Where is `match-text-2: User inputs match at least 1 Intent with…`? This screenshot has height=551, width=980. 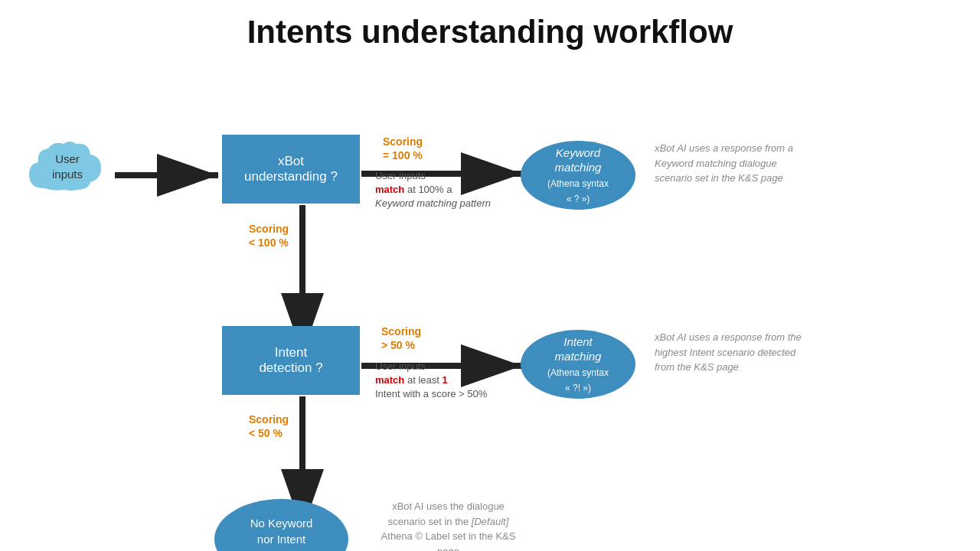 match-text-2: User inputs match at least 1 Intent with… is located at coordinates (438, 381).